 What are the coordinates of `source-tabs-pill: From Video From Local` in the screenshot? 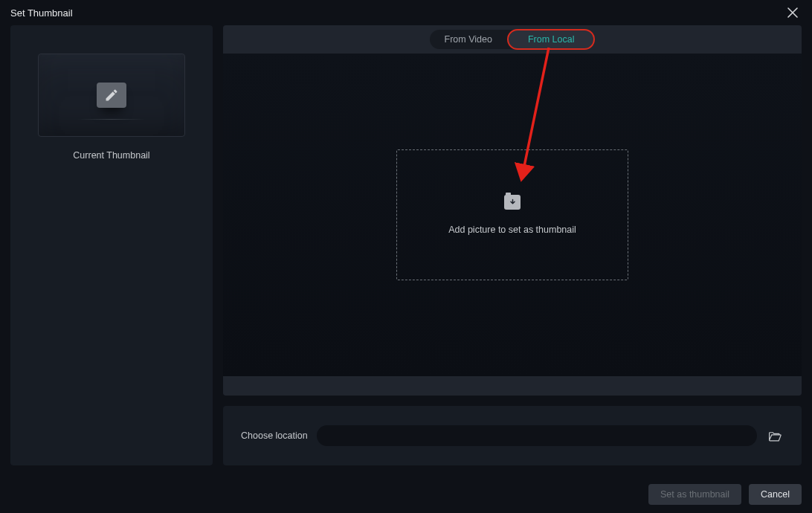 It's located at (513, 39).